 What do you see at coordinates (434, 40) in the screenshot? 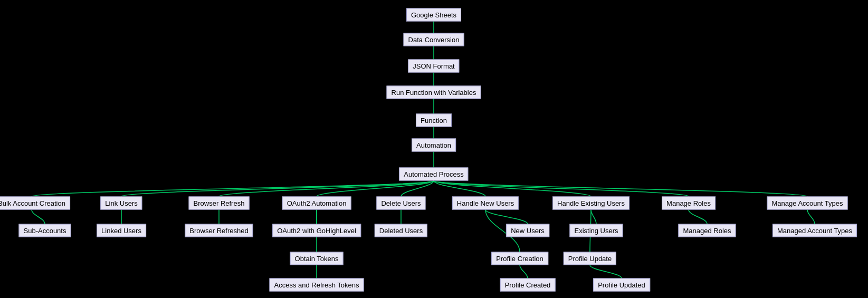
I see `node-data-conversion: Data Conversion` at bounding box center [434, 40].